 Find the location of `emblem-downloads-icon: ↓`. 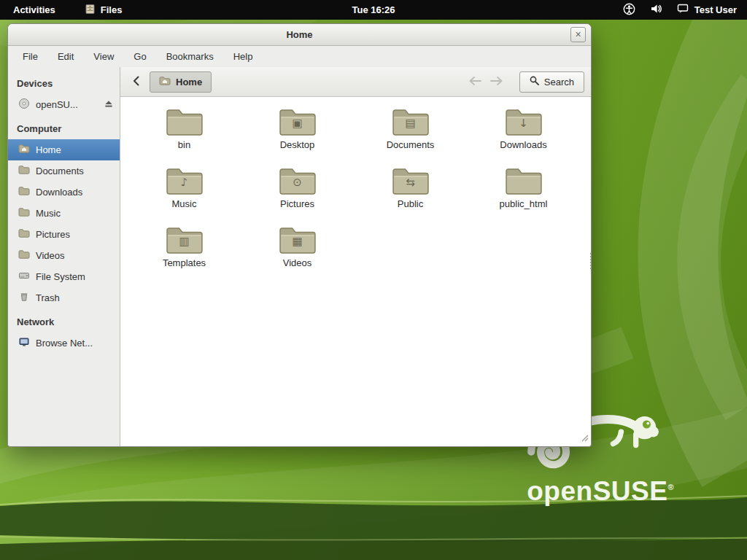

emblem-downloads-icon: ↓ is located at coordinates (524, 124).